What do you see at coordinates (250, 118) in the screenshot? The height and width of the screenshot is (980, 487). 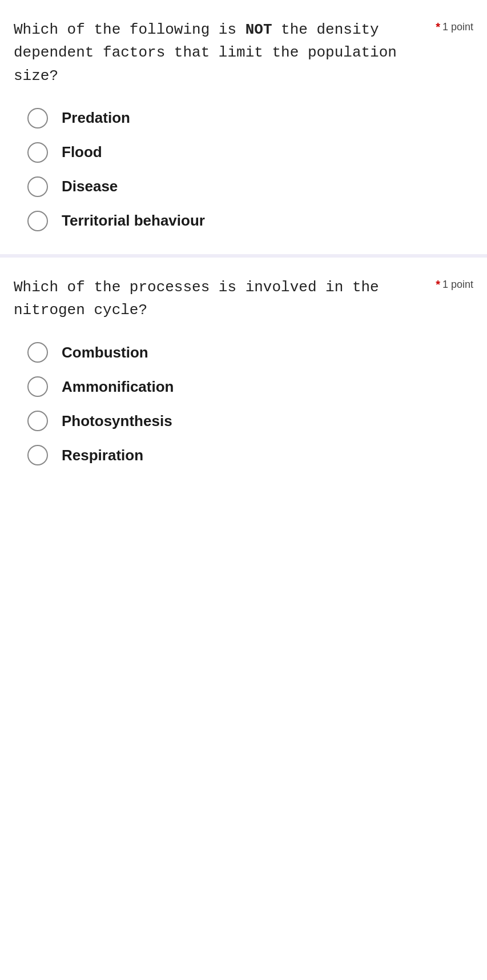 I see `option-q1-predation: Predation` at bounding box center [250, 118].